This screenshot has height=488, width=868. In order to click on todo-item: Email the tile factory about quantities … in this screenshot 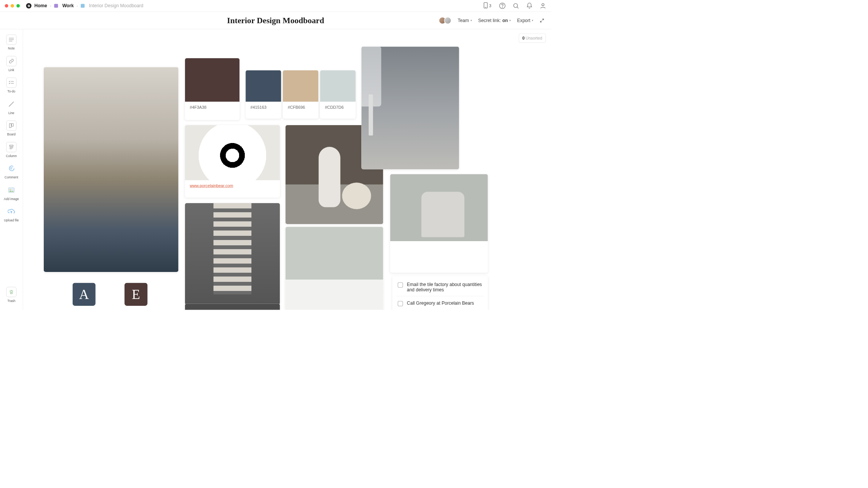, I will do `click(440, 288)`.